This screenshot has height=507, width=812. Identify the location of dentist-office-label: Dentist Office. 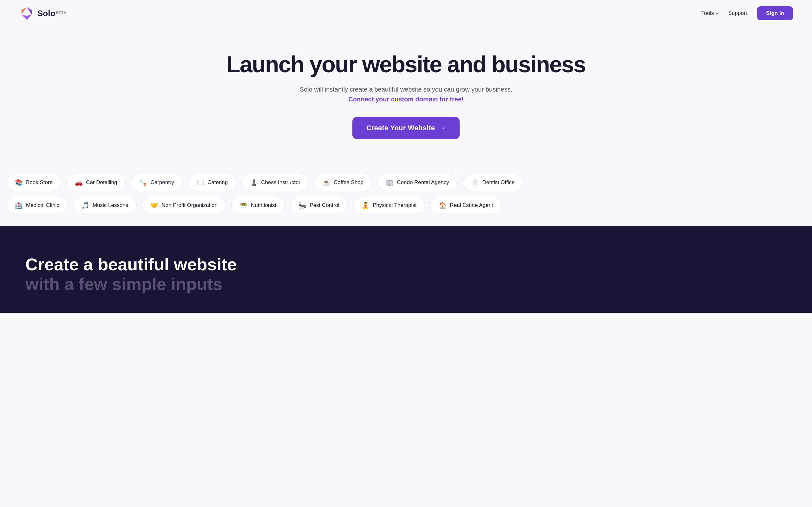
(499, 182).